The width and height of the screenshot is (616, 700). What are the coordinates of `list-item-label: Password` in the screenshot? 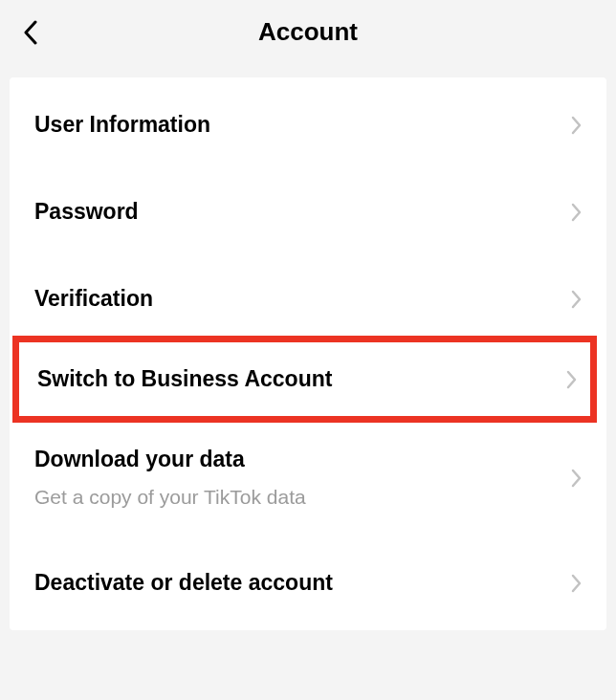 It's located at (86, 211).